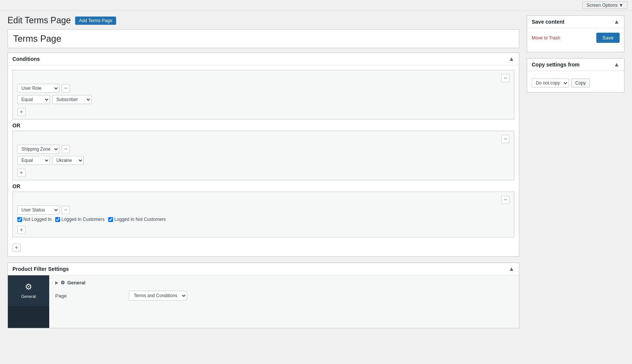 The image size is (632, 364). Describe the element at coordinates (34, 160) in the screenshot. I see `condition-2-operator-select: Equal Not Equal` at that location.